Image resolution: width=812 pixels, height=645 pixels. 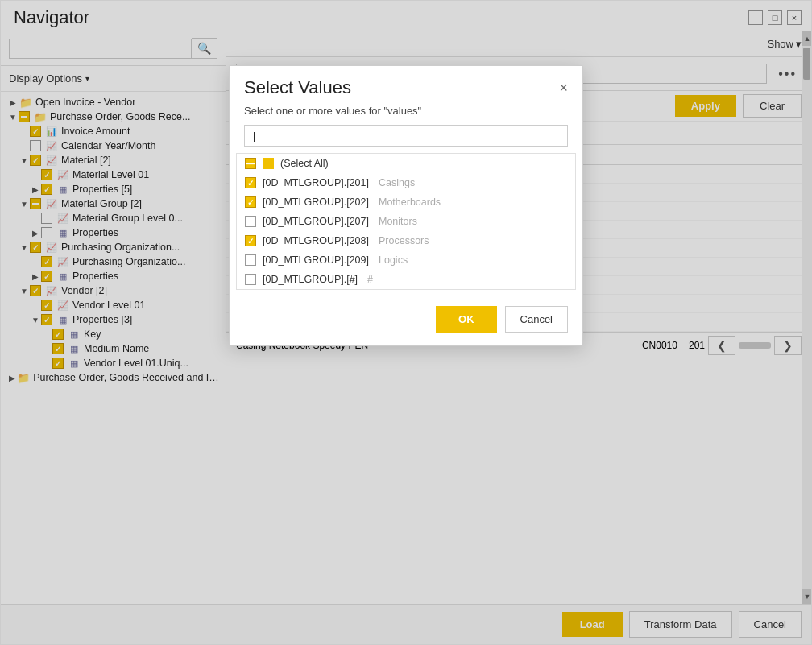 What do you see at coordinates (298, 88) in the screenshot?
I see `dialog-title: Select Values` at bounding box center [298, 88].